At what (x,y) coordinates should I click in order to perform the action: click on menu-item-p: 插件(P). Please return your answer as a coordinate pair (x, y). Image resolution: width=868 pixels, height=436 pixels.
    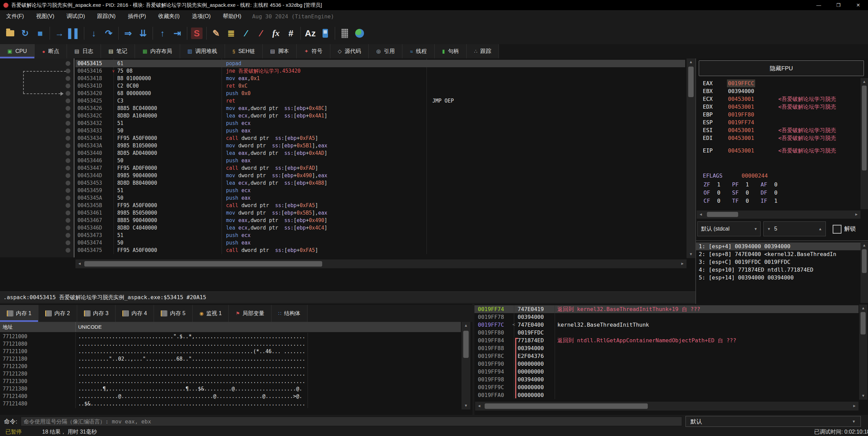
    Looking at the image, I should click on (137, 16).